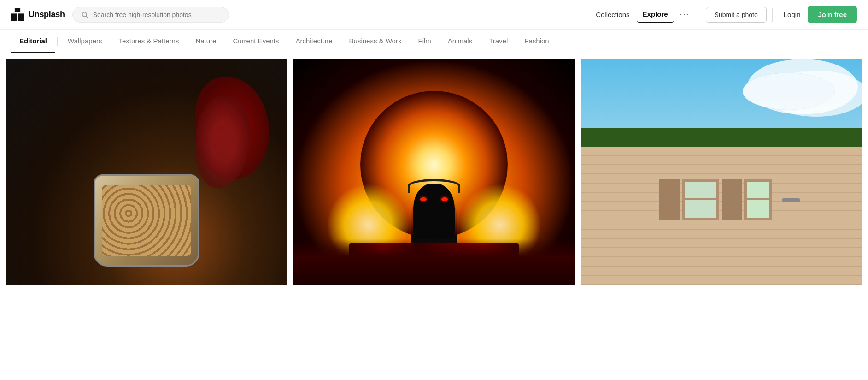 The image size is (868, 380). I want to click on category-animals: Animals, so click(460, 42).